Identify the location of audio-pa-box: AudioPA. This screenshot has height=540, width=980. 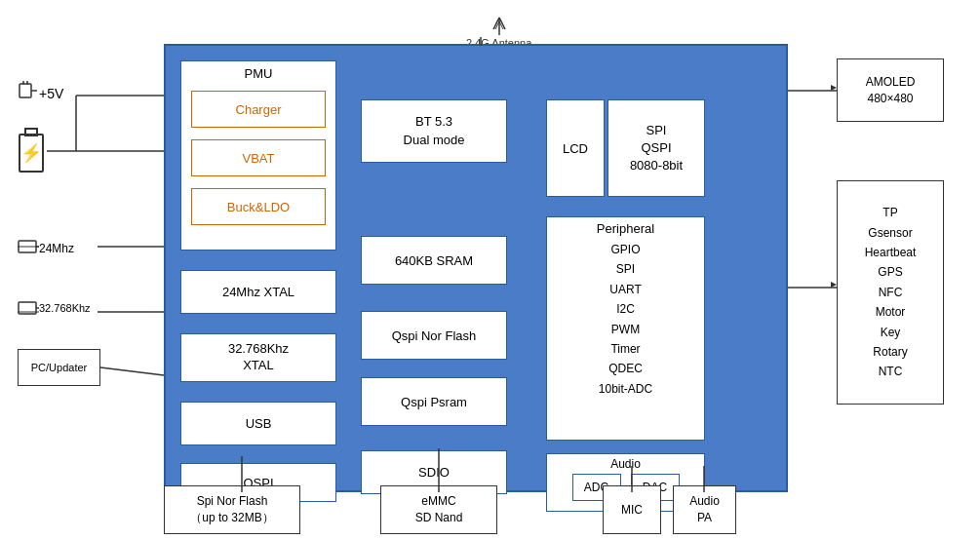
(704, 510).